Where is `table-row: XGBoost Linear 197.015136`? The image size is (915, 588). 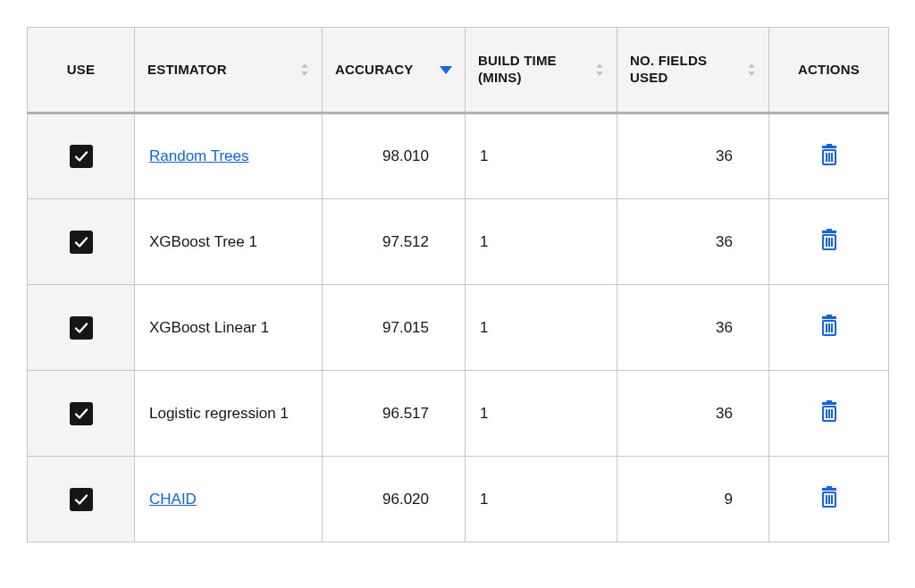 table-row: XGBoost Linear 197.015136 is located at coordinates (458, 328).